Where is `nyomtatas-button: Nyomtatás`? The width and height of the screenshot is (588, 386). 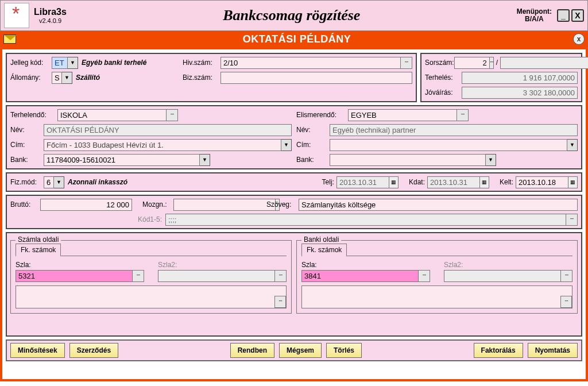
nyomtatas-button: Nyomtatás is located at coordinates (552, 350).